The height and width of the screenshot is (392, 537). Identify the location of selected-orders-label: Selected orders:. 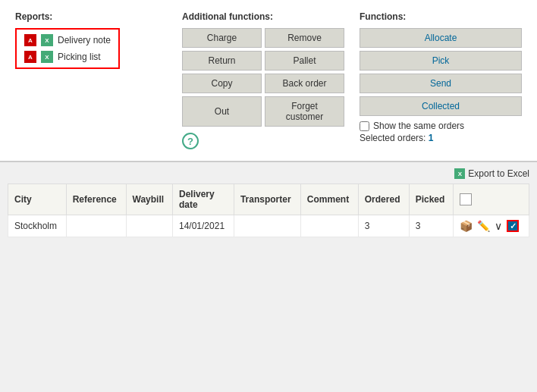
(393, 138).